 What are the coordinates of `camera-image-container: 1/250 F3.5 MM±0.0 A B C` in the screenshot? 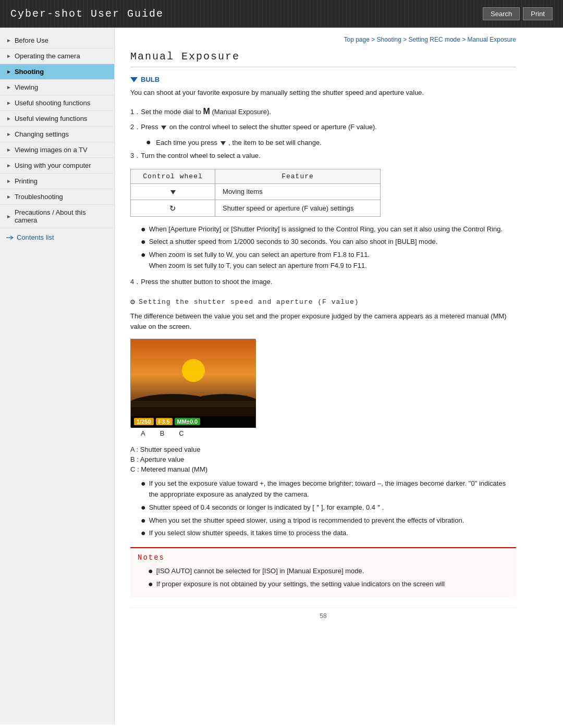 It's located at (193, 388).